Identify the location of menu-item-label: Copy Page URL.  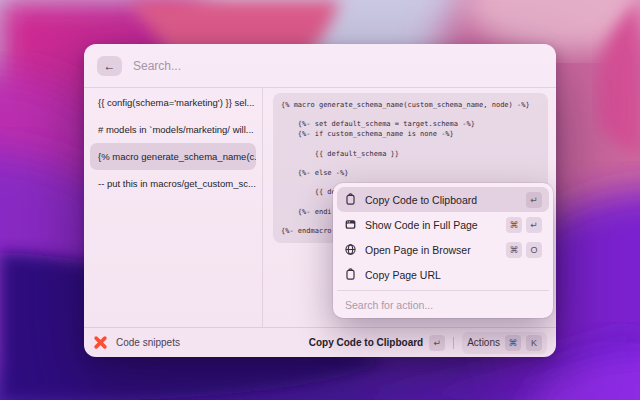
(450, 275).